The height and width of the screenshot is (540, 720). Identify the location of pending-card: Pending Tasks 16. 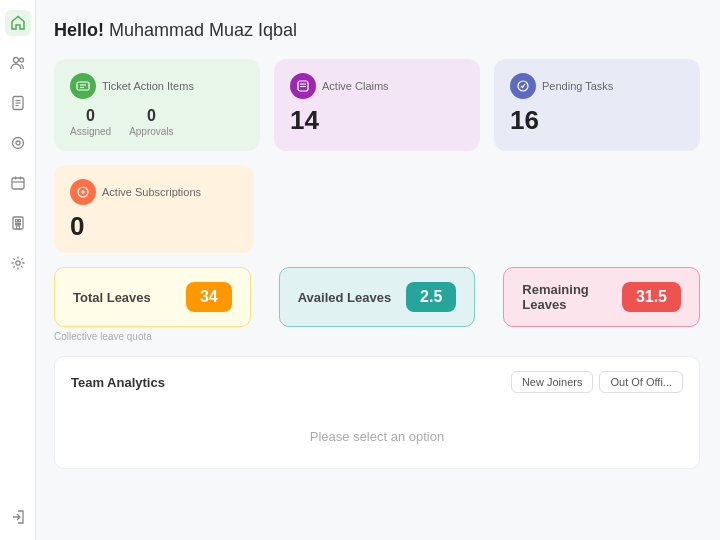
(597, 105).